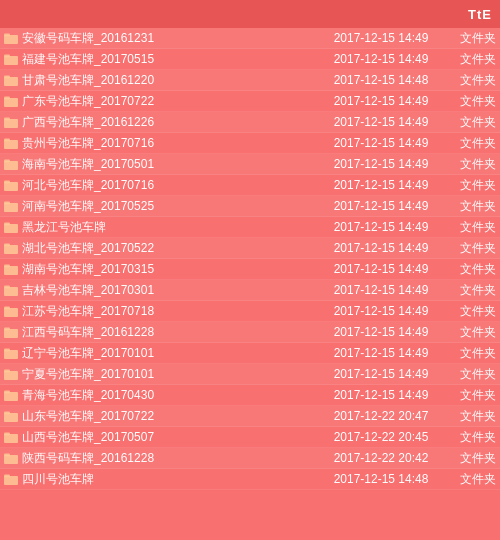 The height and width of the screenshot is (540, 500). Describe the element at coordinates (250, 122) in the screenshot. I see `table-row: 广西号池车牌_201612262017-12-15 14:49文件夹` at that location.